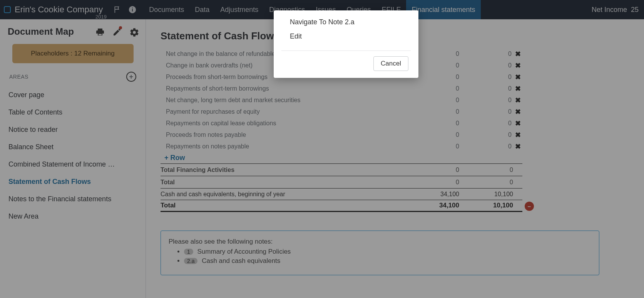 The image size is (644, 298). What do you see at coordinates (391, 64) in the screenshot?
I see `cancel-button: Cancel` at bounding box center [391, 64].